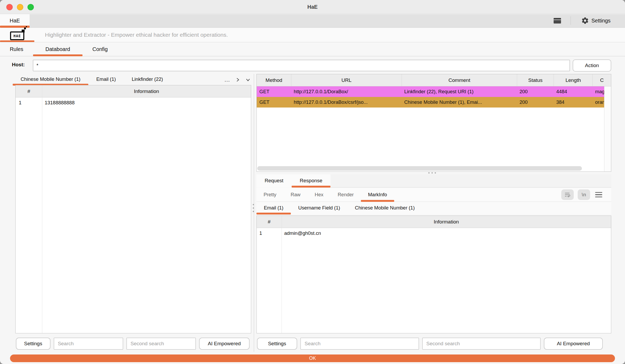 The width and height of the screenshot is (625, 364). Describe the element at coordinates (248, 80) in the screenshot. I see `chevron-down-icon` at that location.